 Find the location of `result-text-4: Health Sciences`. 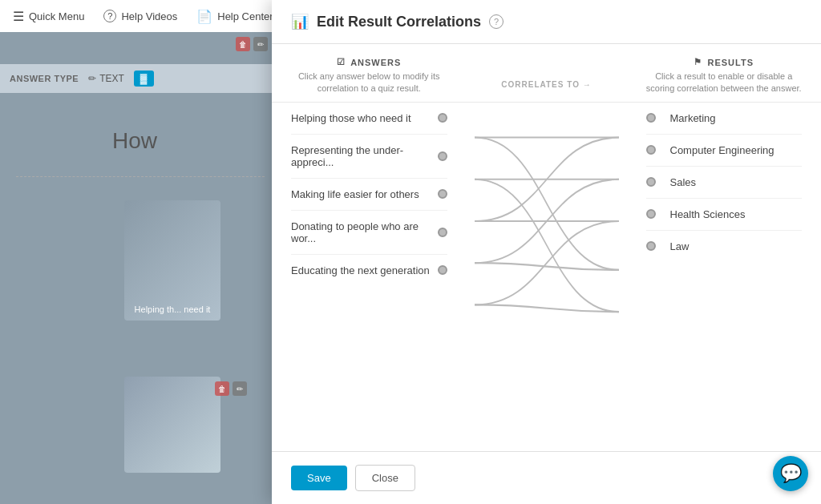

result-text-4: Health Sciences is located at coordinates (708, 215).